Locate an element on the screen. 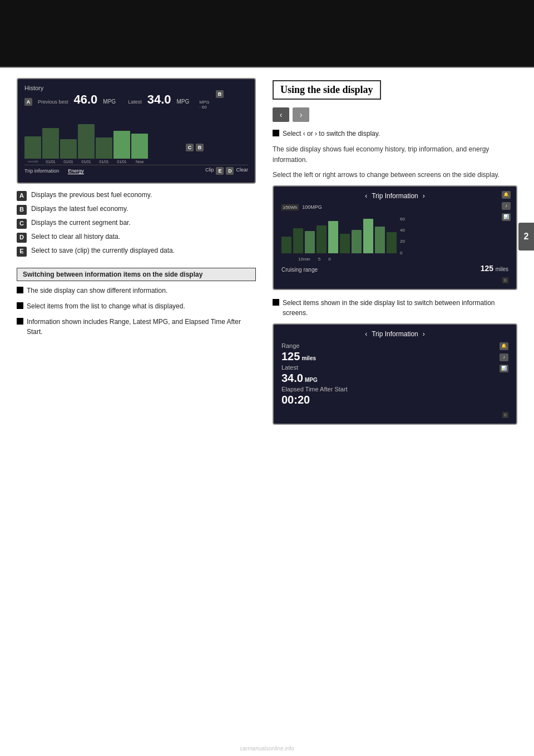 The height and width of the screenshot is (756, 534). legend-list: A Displays the previous best fuel econom… is located at coordinates (136, 224).